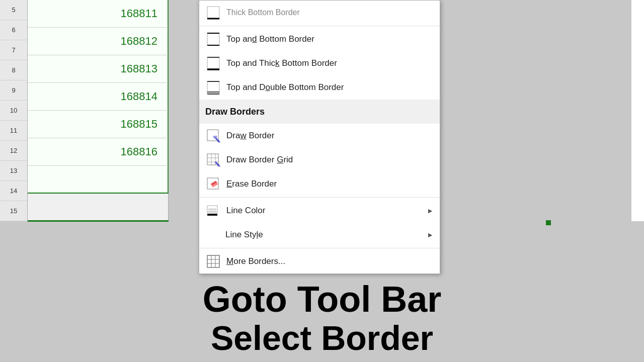 The height and width of the screenshot is (362, 644). Describe the element at coordinates (213, 87) in the screenshot. I see `top-double-icon` at that location.